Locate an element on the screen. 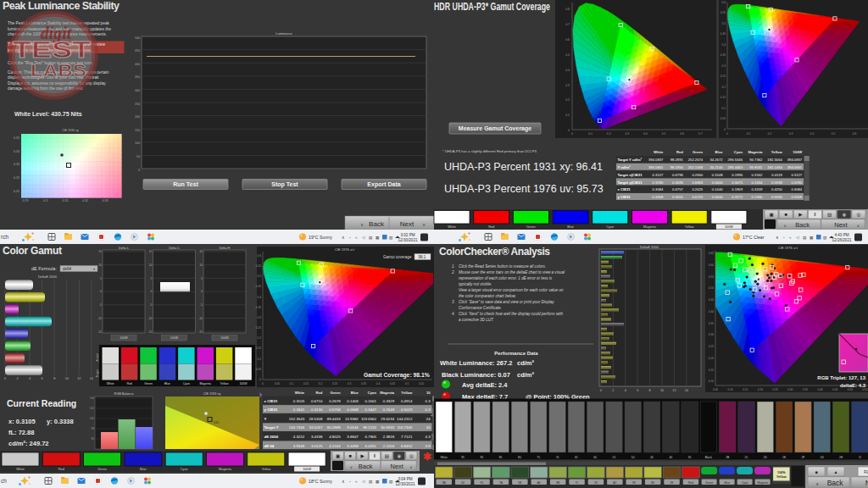  svg-text: 0.30 is located at coordinates (711, 335).